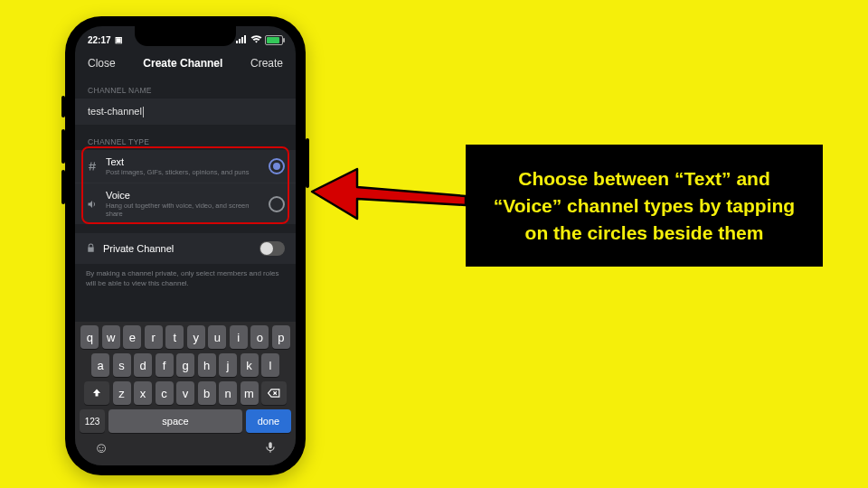 The image size is (868, 488). I want to click on key-s: s, so click(122, 365).